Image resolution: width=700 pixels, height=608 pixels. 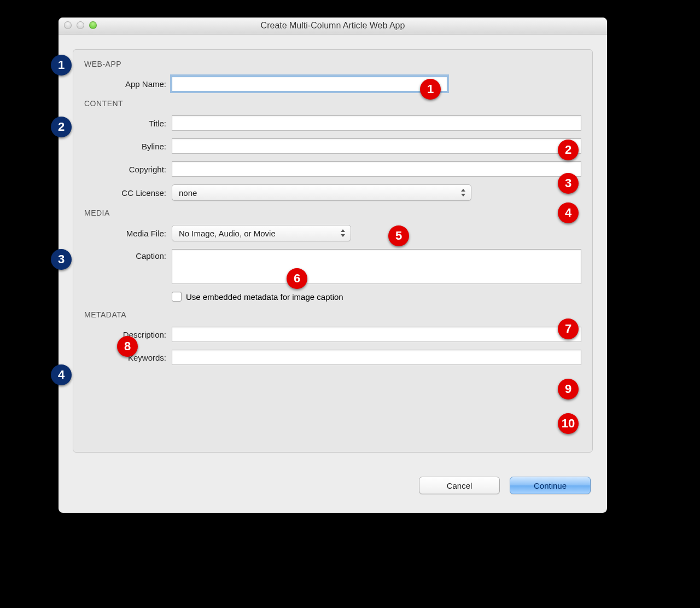 I want to click on use-embedded-metadata-label: Use embedded metadata for image caption, so click(x=265, y=297).